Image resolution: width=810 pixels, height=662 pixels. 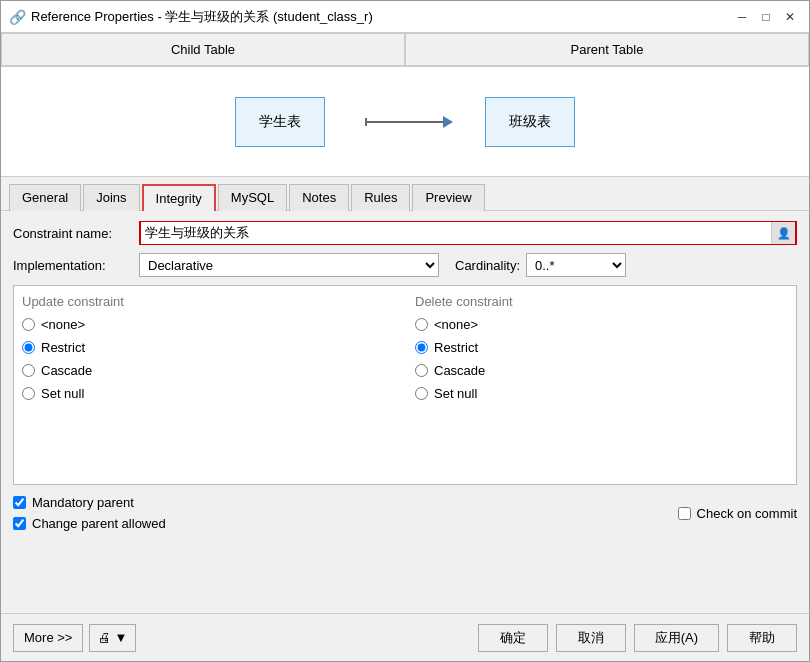 I want to click on window-icon: 🔗, so click(x=17, y=17).